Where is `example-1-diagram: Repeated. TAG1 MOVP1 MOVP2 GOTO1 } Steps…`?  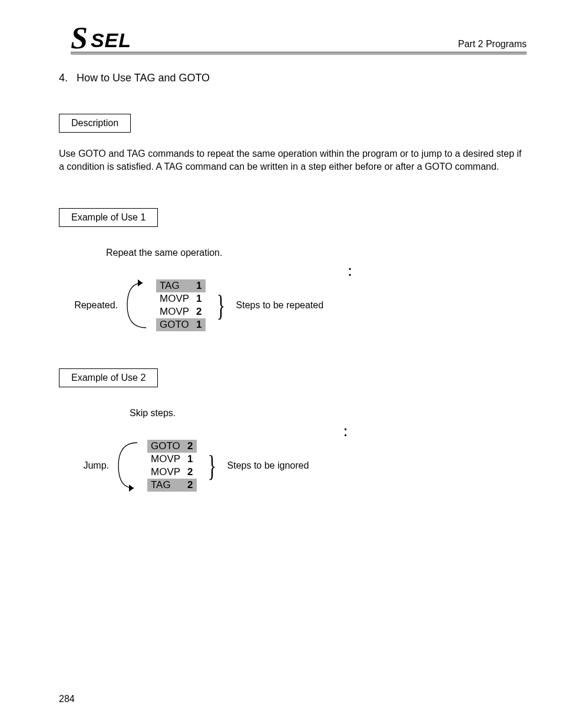
example-1-diagram: Repeated. TAG1 MOVP1 MOVP2 GOTO1 } Steps… is located at coordinates (296, 305).